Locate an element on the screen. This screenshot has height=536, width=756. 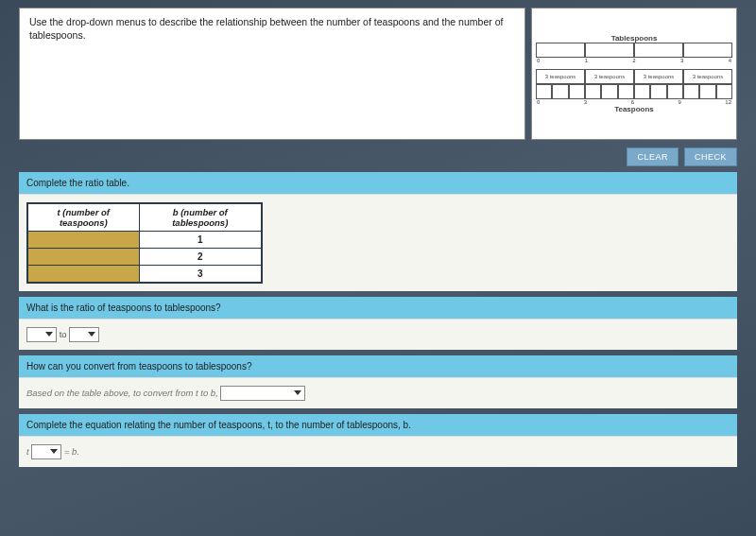
diagram-bottom-label: Teaspoons is located at coordinates (634, 110).